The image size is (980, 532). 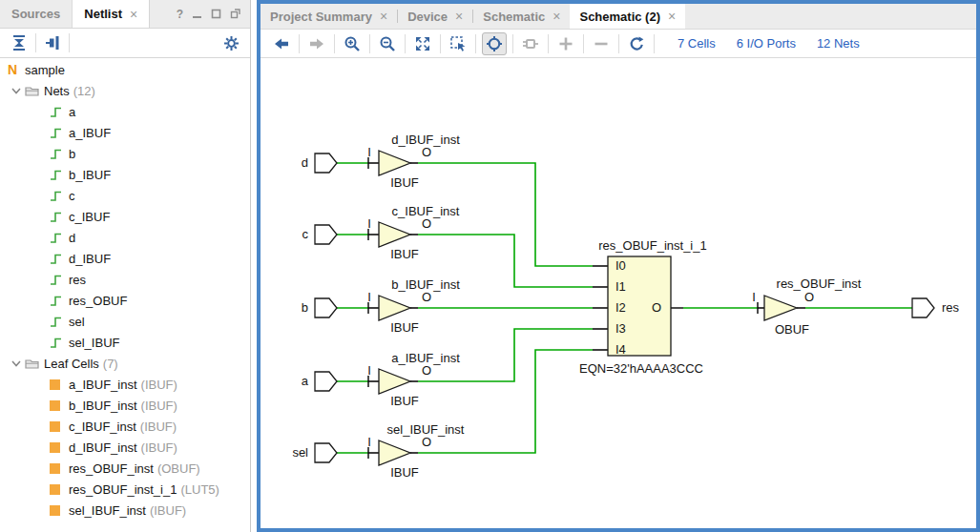 What do you see at coordinates (59, 217) in the screenshot?
I see `net-icon` at bounding box center [59, 217].